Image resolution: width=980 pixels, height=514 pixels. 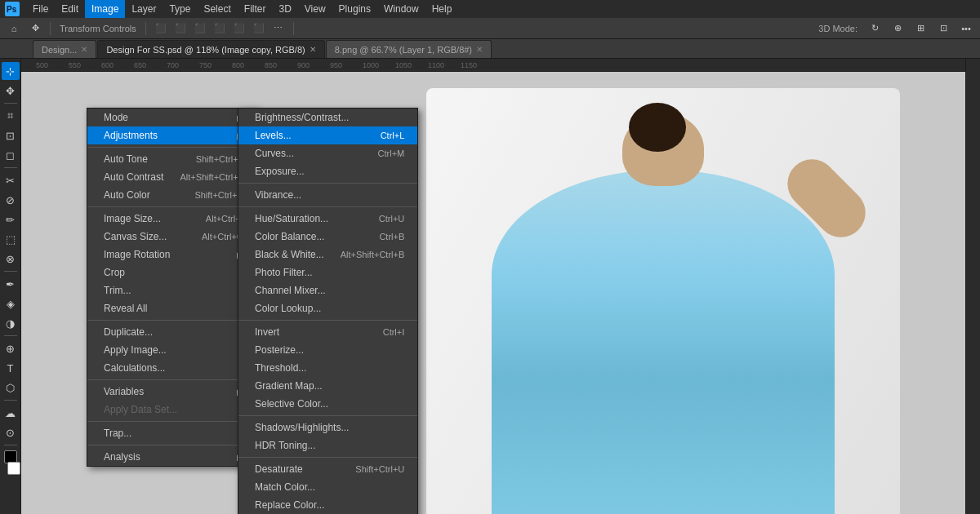 I want to click on tool-slice: ◻, so click(x=11, y=155).